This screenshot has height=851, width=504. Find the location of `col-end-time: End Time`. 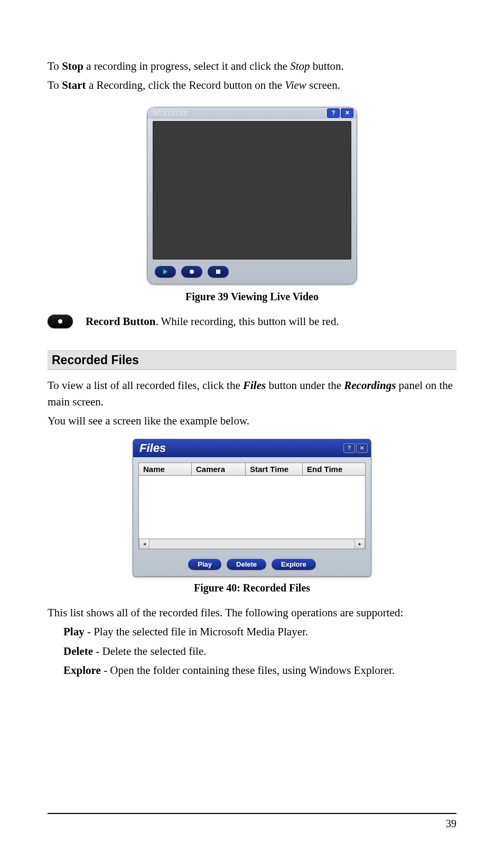

col-end-time: End Time is located at coordinates (334, 469).